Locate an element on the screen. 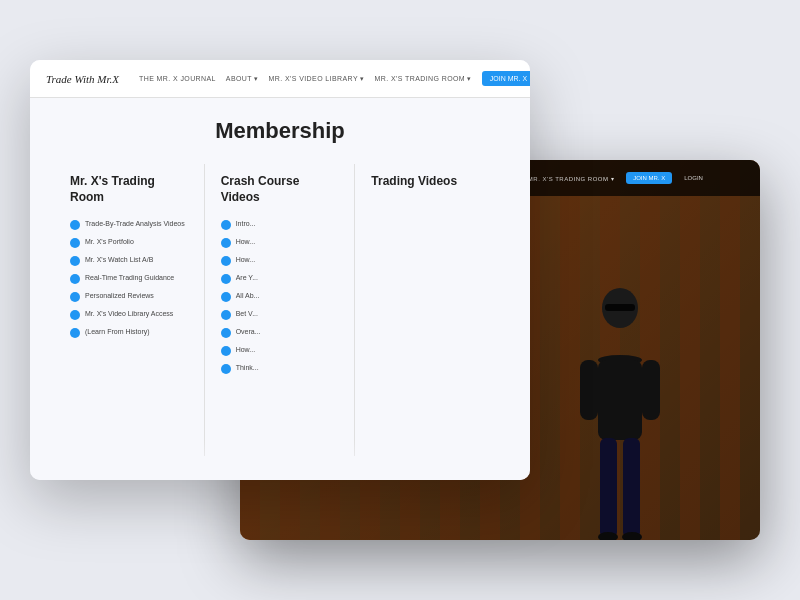  page-title: Membership is located at coordinates (280, 131).